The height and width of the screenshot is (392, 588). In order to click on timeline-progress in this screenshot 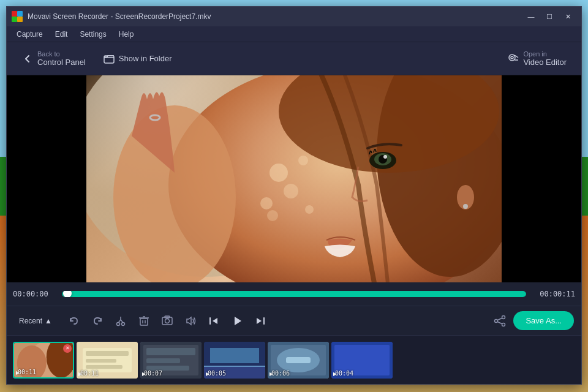, I will do `click(294, 294)`.